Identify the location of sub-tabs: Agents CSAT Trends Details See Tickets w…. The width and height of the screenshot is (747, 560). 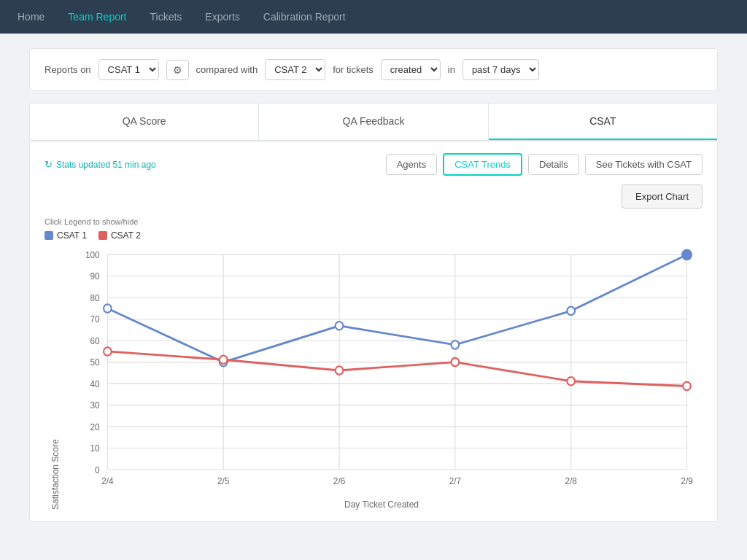
(544, 165).